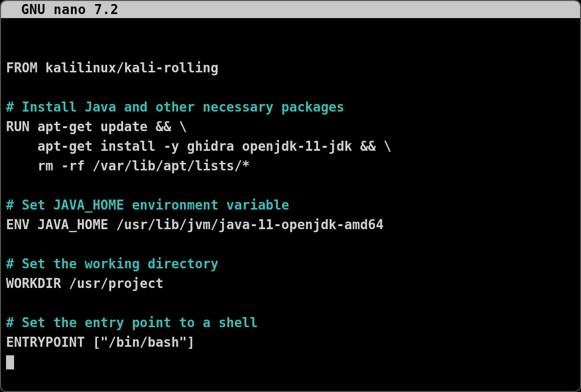 This screenshot has height=392, width=581. What do you see at coordinates (148, 205) in the screenshot?
I see `code-segment: # Set JAVA_HOME environment variable` at bounding box center [148, 205].